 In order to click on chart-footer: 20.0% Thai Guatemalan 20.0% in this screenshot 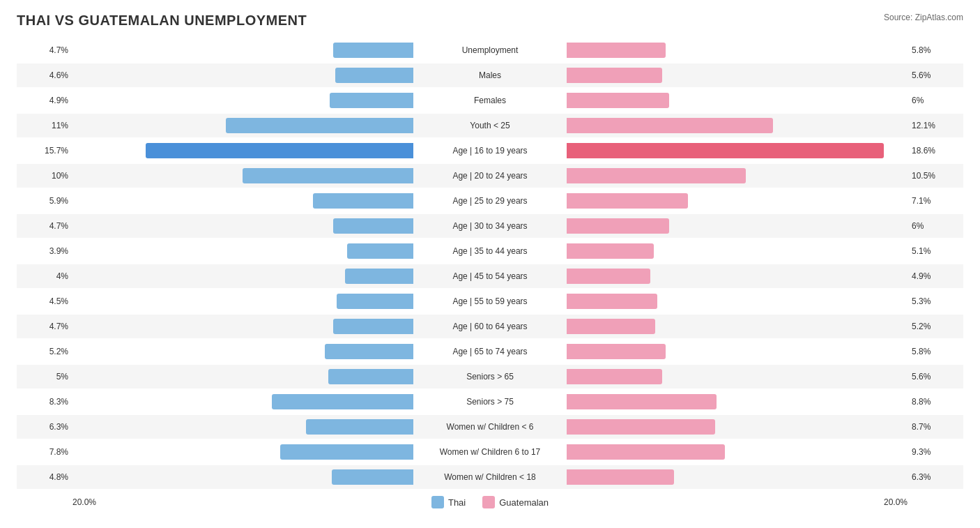, I will do `click(490, 502)`.